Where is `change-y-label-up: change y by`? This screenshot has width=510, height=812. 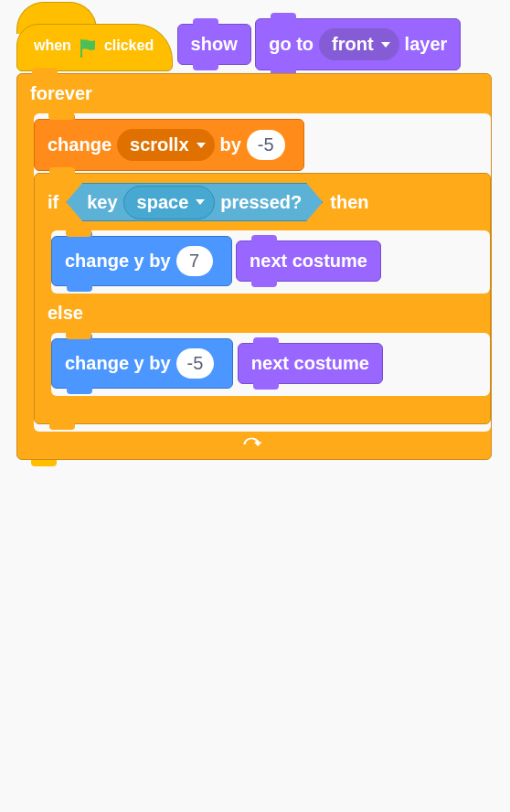 change-y-label-up: change y by is located at coordinates (118, 262).